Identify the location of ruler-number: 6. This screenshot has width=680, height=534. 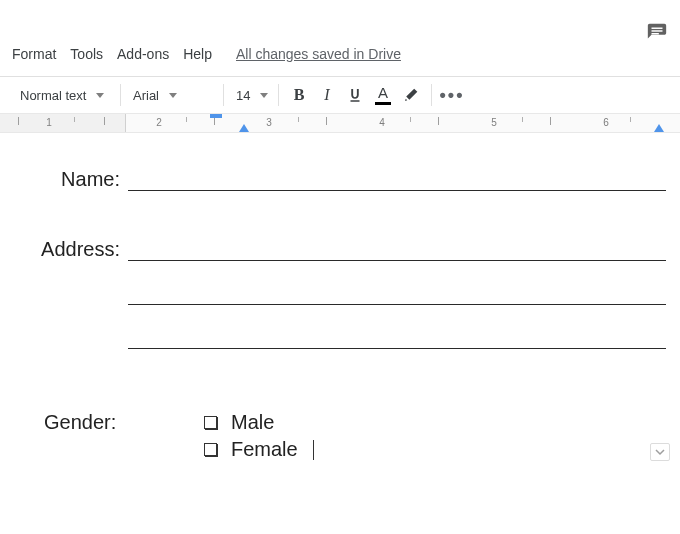
(606, 122).